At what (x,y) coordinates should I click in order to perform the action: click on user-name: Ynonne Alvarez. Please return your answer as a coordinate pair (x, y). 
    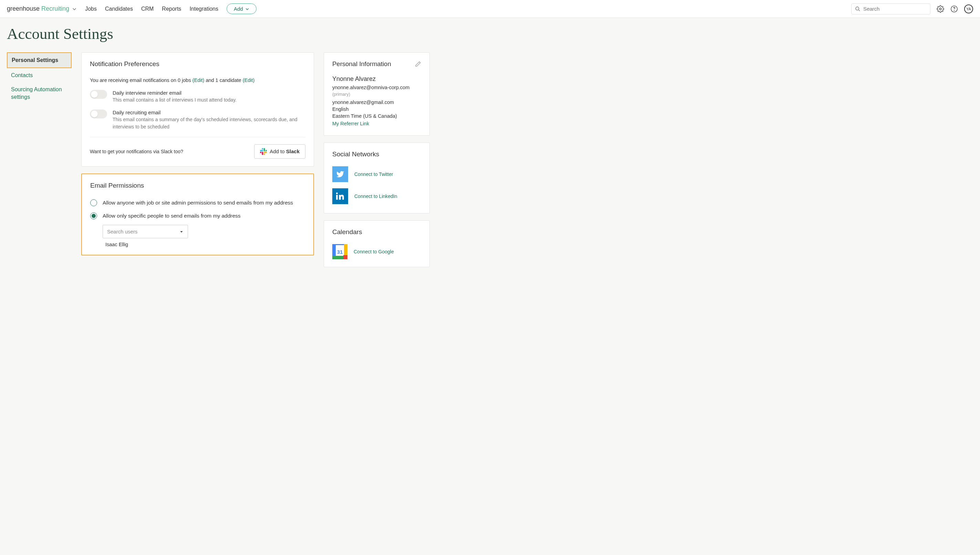
    Looking at the image, I should click on (377, 79).